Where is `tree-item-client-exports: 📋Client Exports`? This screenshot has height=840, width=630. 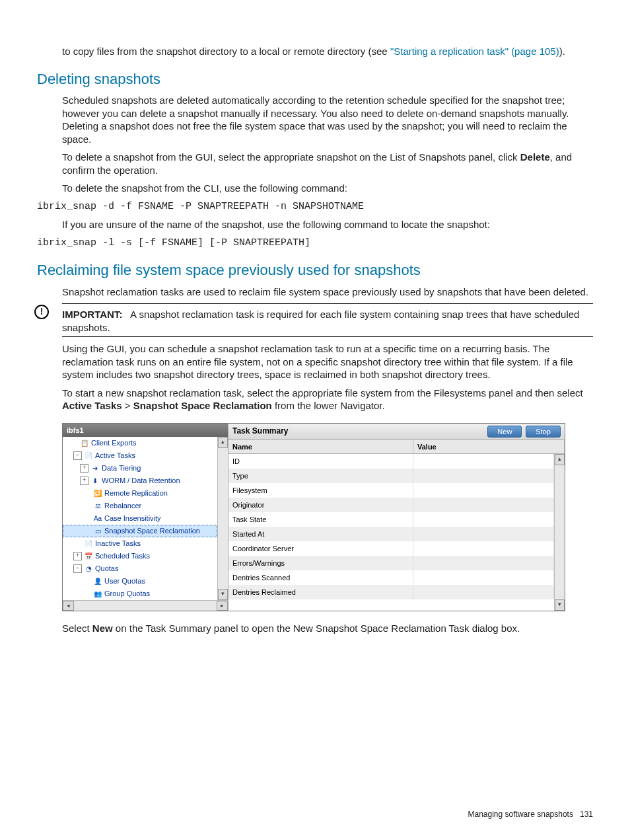 tree-item-client-exports: 📋Client Exports is located at coordinates (140, 443).